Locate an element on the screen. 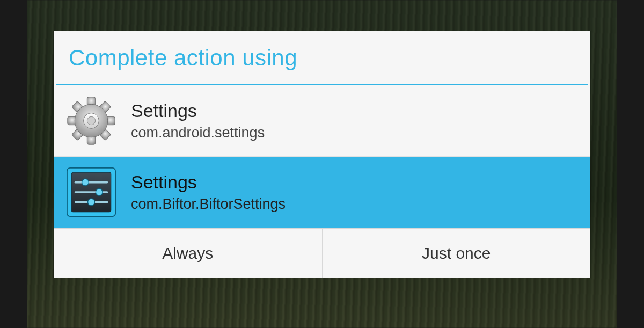  app-package-label: com.Biftor.BiftorSettings is located at coordinates (208, 204).